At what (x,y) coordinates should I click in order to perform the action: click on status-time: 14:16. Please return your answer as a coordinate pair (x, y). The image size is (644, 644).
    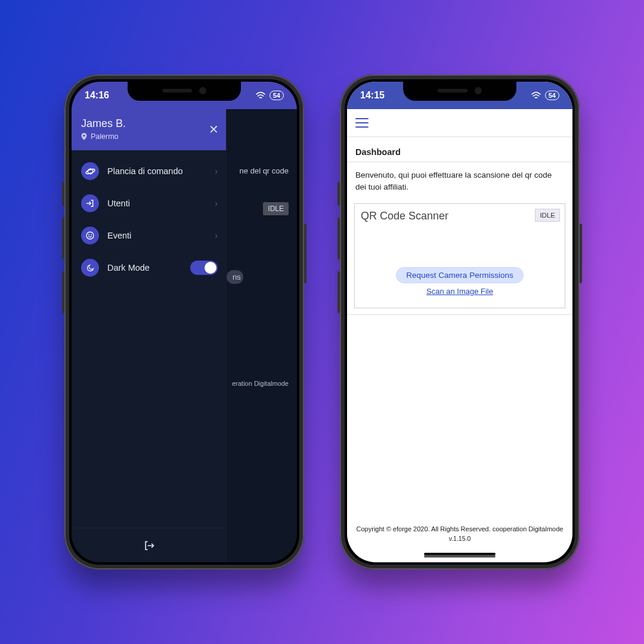
    Looking at the image, I should click on (97, 95).